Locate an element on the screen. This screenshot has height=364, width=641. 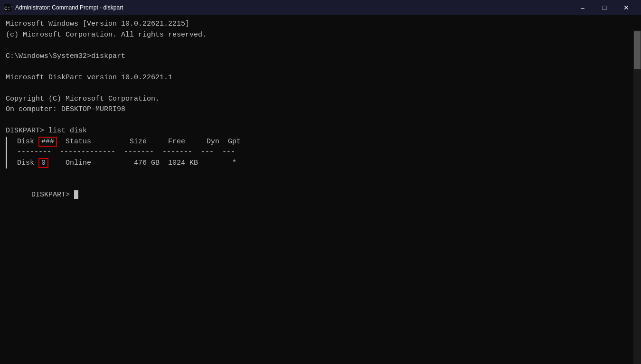
output-line-9: On computer: DESKTOP-MURRI98 is located at coordinates (320, 110).